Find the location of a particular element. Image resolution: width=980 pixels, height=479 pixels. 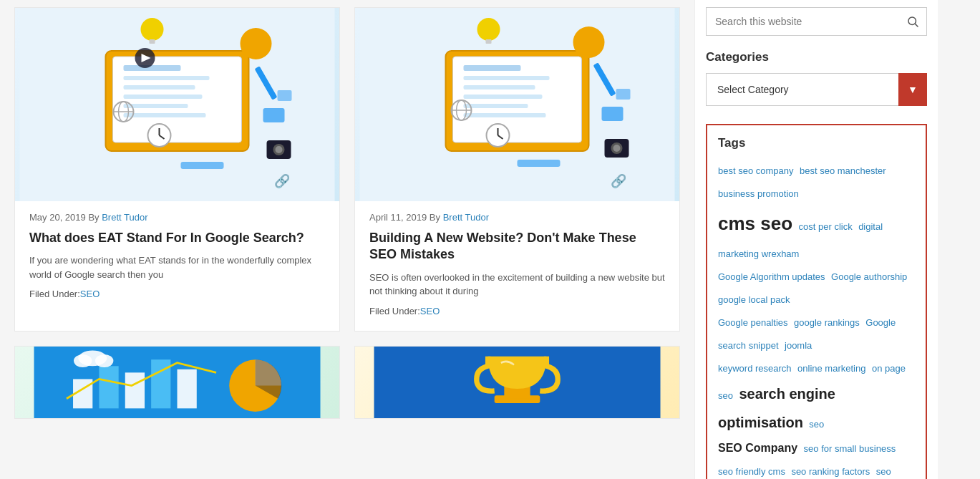

post-date-1: May 20, 2019 is located at coordinates (57, 218).